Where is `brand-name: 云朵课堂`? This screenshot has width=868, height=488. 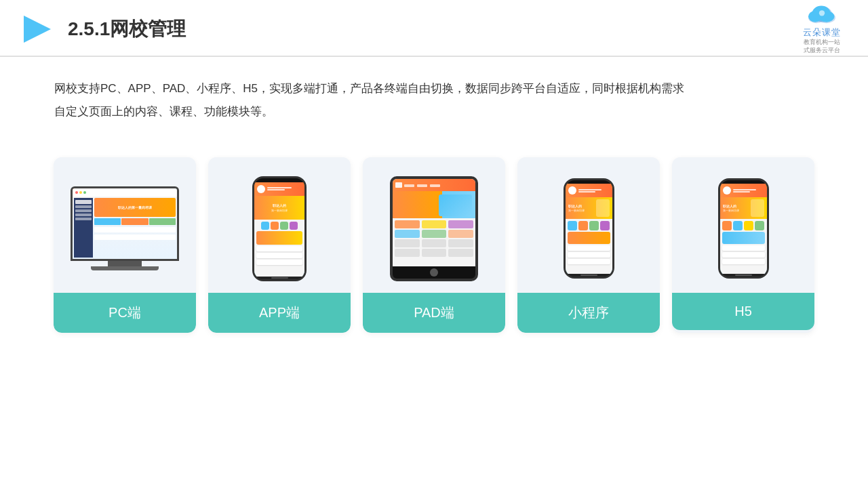 brand-name: 云朵课堂 is located at coordinates (822, 33).